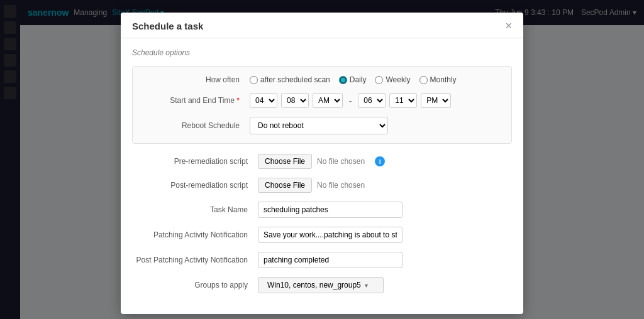 This screenshot has width=644, height=319. I want to click on post-patching-notification-row: Post Patching Activity Notification, so click(322, 260).